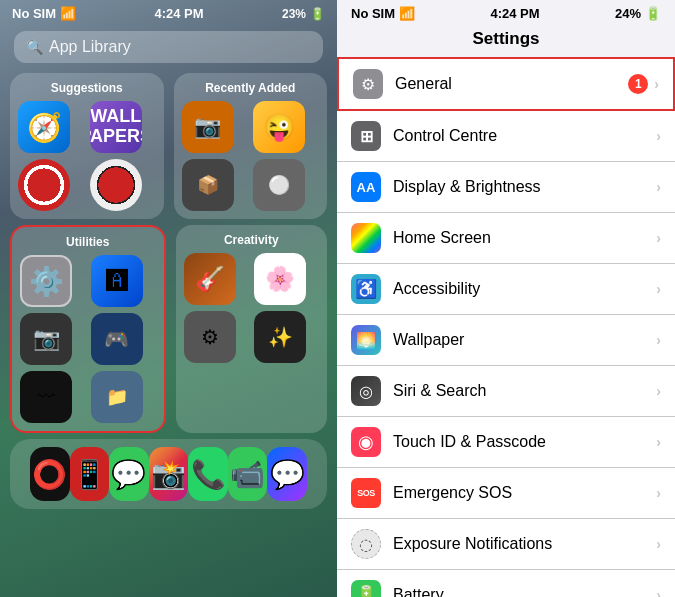 This screenshot has width=675, height=597. Describe the element at coordinates (279, 185) in the screenshot. I see `app-placeholder2: ⚪` at that location.